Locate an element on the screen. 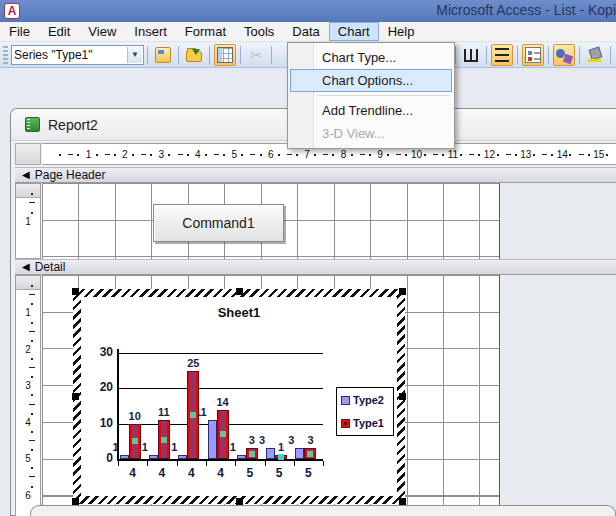  menu-view: View is located at coordinates (102, 32).